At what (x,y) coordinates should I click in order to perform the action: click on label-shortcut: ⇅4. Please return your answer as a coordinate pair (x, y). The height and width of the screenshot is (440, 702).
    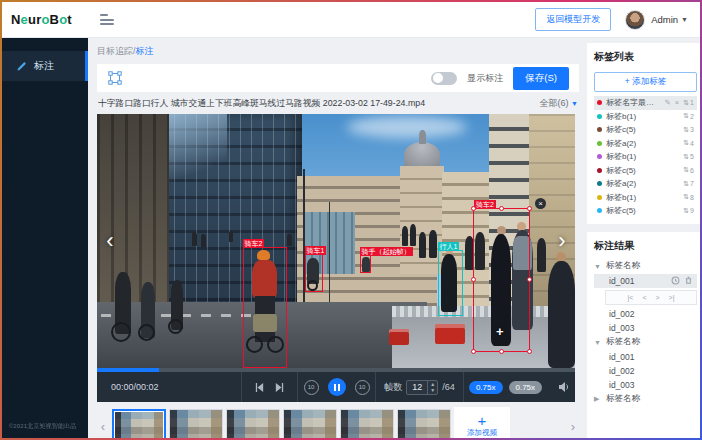
    Looking at the image, I should click on (688, 143).